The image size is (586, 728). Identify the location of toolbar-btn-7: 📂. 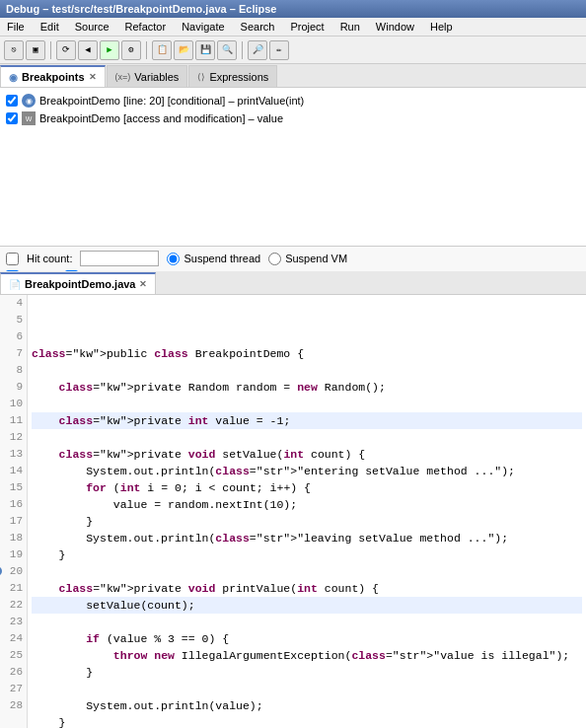
(183, 50).